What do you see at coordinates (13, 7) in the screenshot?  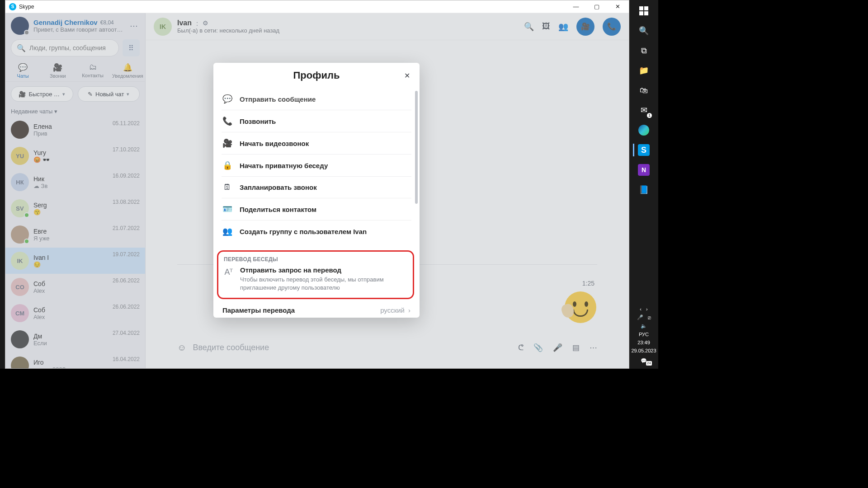 I see `skype-logo-icon: S` at bounding box center [13, 7].